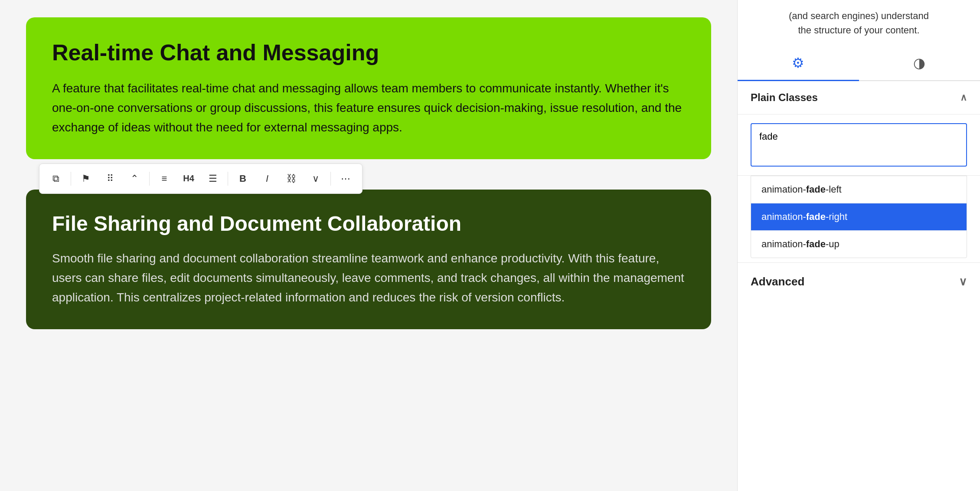  Describe the element at coordinates (134, 179) in the screenshot. I see `move-button: ⌃` at that location.